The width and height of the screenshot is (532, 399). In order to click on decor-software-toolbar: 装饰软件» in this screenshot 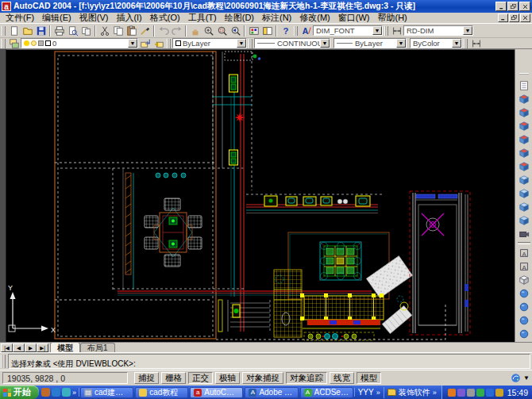, I will do `click(411, 393)`.